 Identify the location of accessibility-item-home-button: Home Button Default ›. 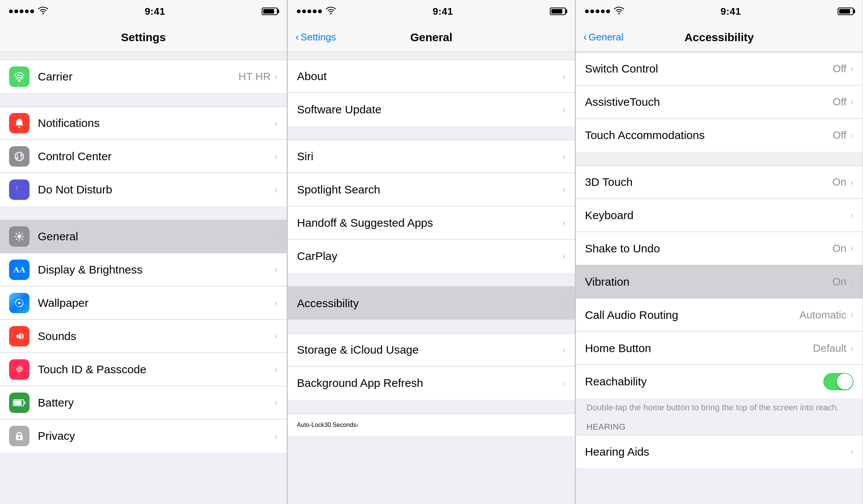
(719, 348).